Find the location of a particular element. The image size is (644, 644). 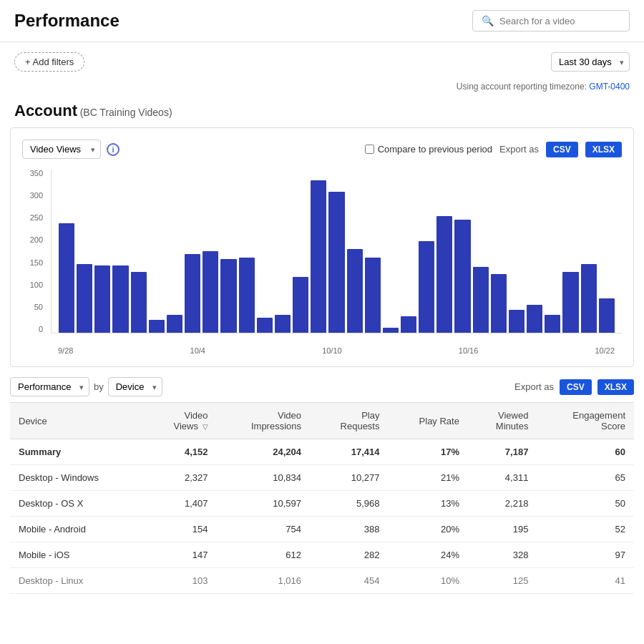

timezone-note: Using account reporting timezone: GMT-04… is located at coordinates (322, 89).